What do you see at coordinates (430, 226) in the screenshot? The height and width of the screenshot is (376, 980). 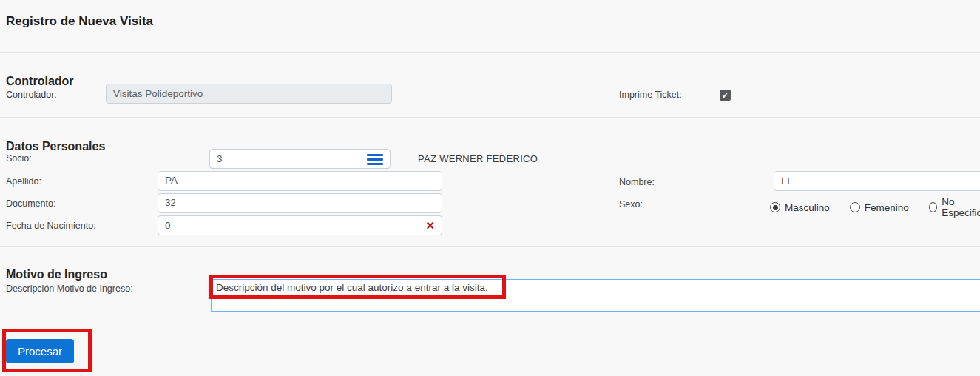 I see `clear-x-icon: ✕` at bounding box center [430, 226].